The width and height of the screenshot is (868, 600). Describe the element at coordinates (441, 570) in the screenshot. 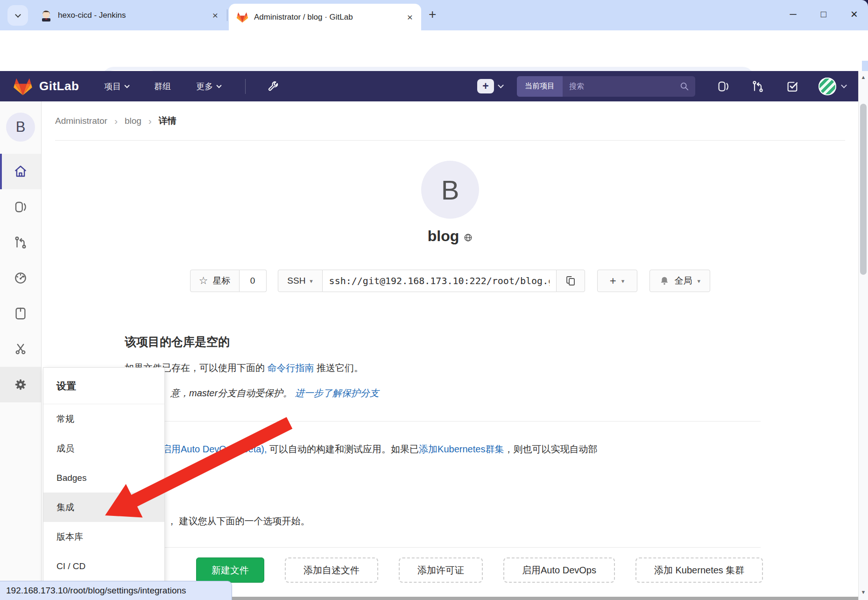

I see `add-license-button: 添加许可证` at that location.